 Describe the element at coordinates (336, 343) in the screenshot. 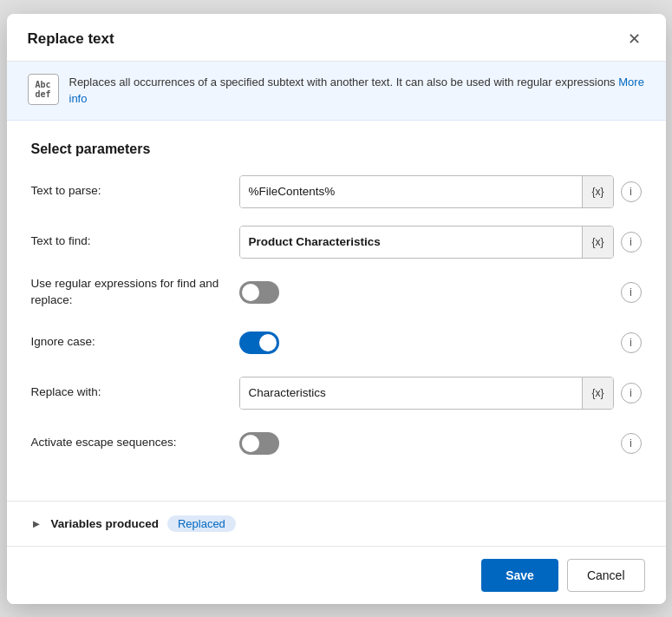

I see `ignore-case-row: Ignore case: i` at that location.